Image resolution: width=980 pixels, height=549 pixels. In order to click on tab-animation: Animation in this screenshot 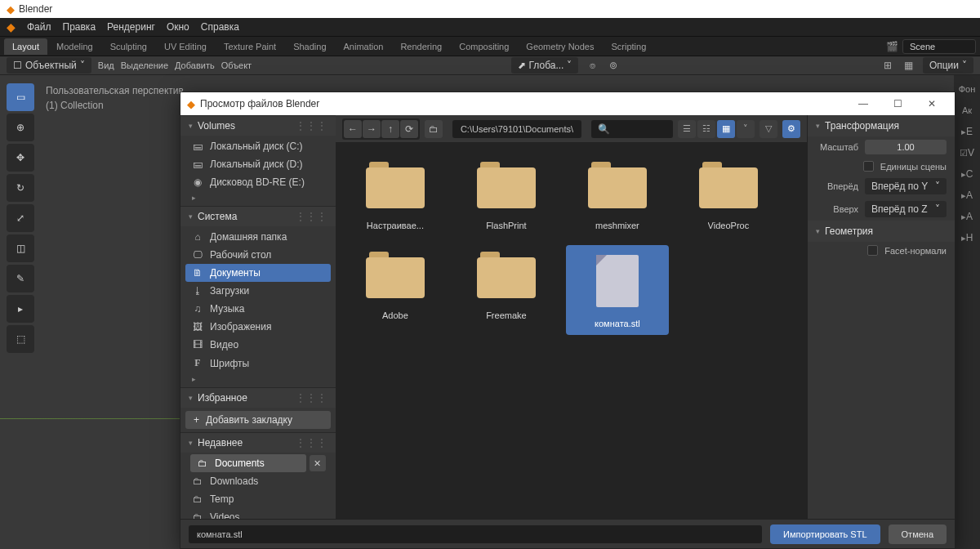, I will do `click(364, 47)`.